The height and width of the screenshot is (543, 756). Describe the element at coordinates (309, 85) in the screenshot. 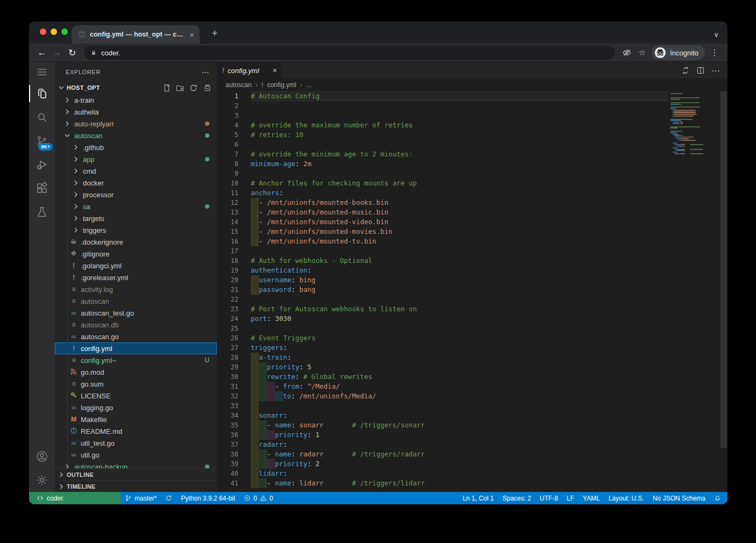

I see `breadcrumb-symbol: …` at that location.